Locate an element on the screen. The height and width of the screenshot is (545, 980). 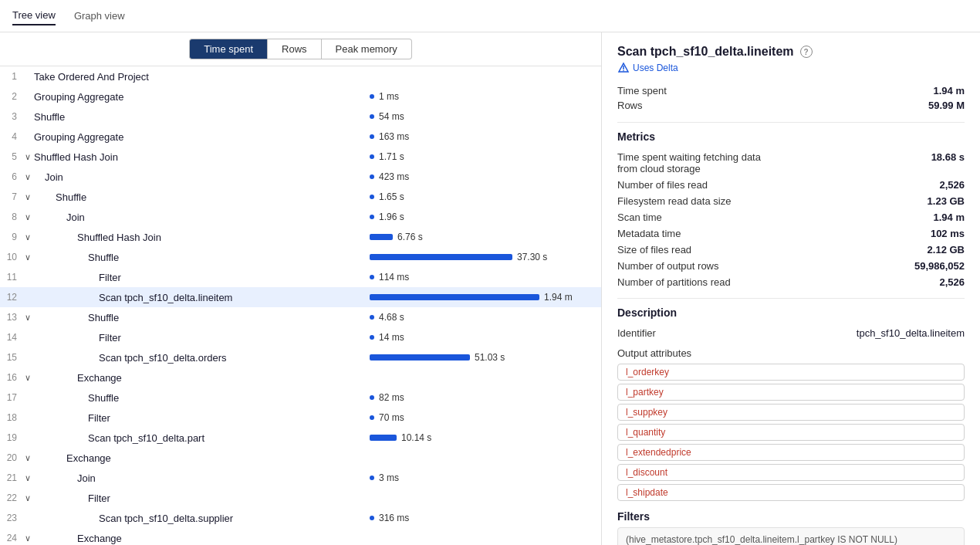
row-number: 2 is located at coordinates (11, 96).